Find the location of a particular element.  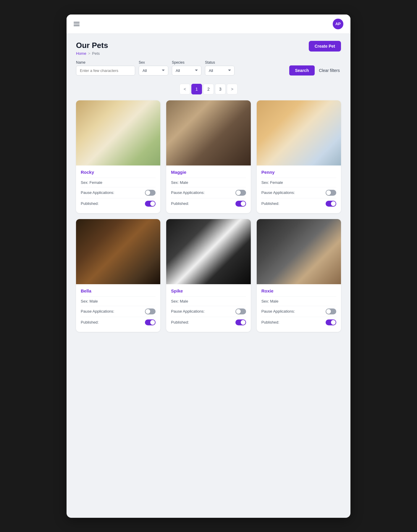

filter-name-input is located at coordinates (106, 70).